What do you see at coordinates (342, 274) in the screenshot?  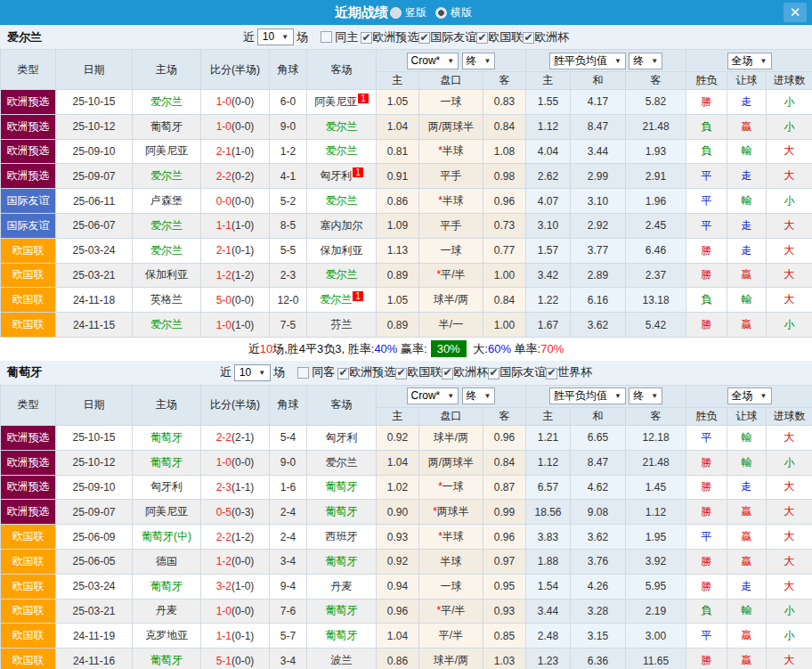 I see `team-label: 爱尔兰` at bounding box center [342, 274].